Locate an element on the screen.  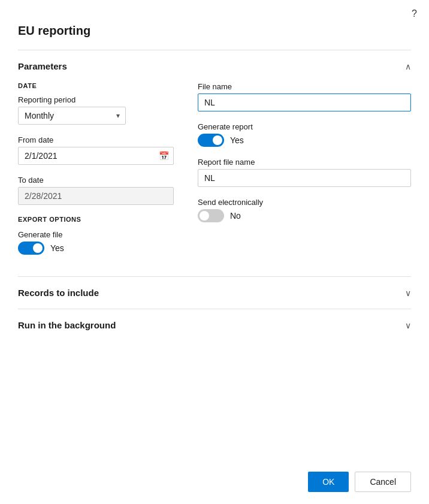
records-section-title: Records to include is located at coordinates (59, 292).